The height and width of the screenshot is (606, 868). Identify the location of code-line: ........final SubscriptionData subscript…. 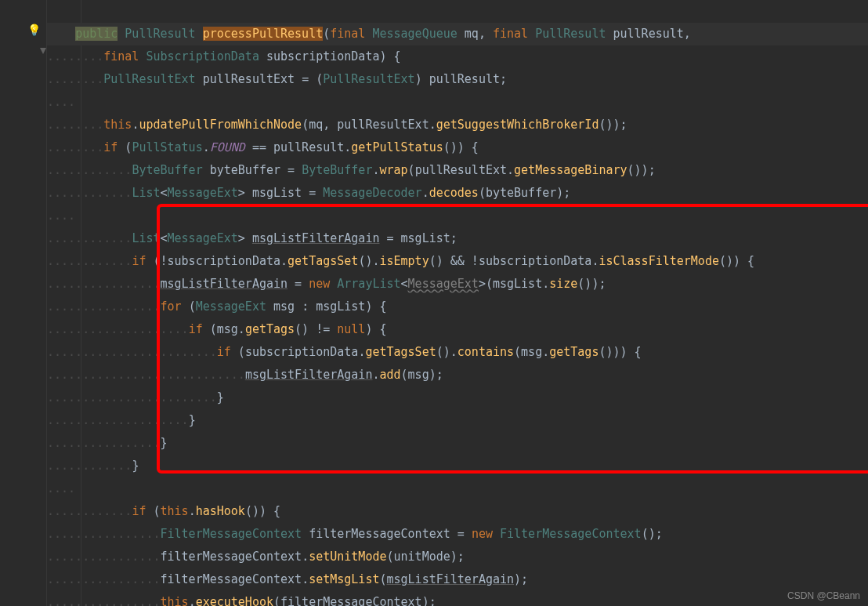
(458, 56).